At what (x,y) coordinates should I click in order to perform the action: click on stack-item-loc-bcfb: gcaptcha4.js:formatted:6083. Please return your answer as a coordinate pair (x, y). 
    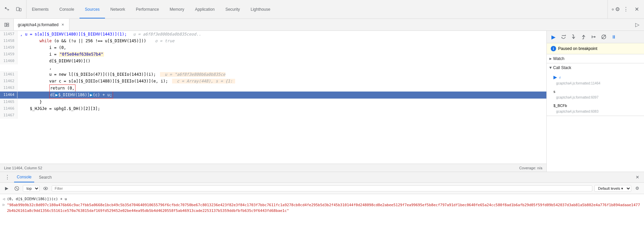
    Looking at the image, I should click on (597, 112).